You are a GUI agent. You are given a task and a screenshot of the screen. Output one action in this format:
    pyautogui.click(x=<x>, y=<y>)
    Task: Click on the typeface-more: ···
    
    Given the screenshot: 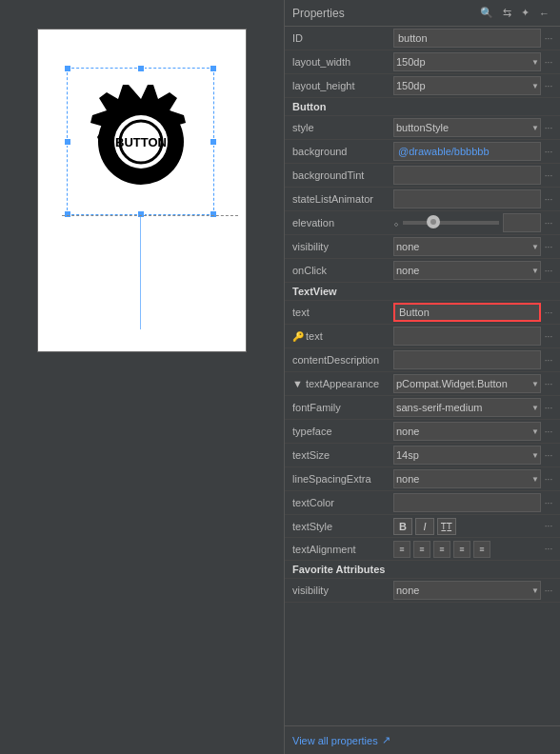 What is the action you would take?
    pyautogui.click(x=549, y=432)
    